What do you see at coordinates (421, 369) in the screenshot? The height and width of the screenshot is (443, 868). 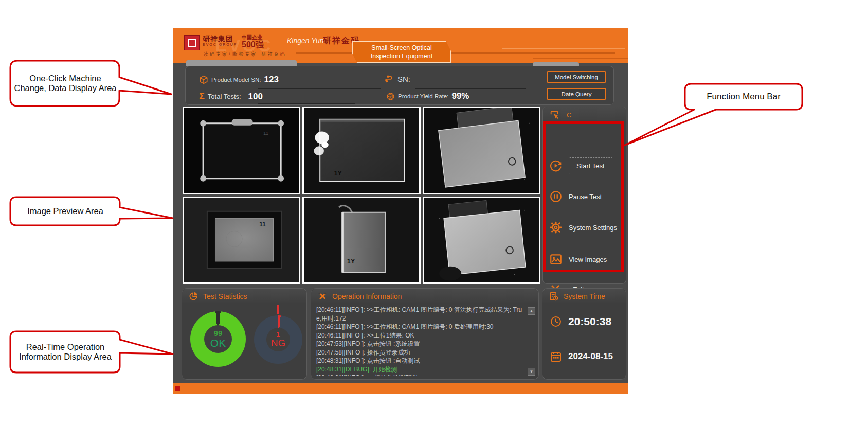 I see `log-line: [20:48:31][DEBUG]: 开始检测` at bounding box center [421, 369].